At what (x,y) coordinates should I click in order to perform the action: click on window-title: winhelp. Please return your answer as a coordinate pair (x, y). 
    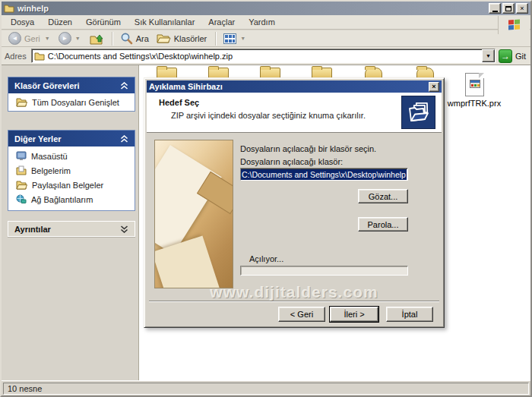
    Looking at the image, I should click on (252, 8).